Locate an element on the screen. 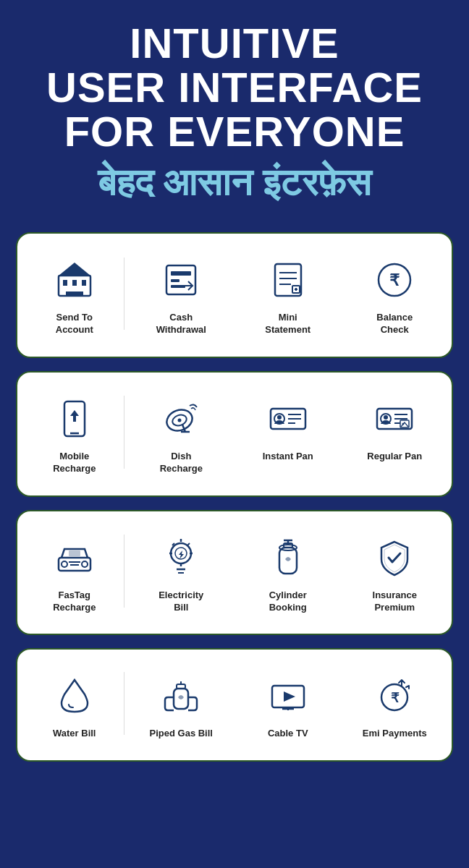 The width and height of the screenshot is (469, 868). dish-recharge-item: DishRecharge is located at coordinates (182, 433).